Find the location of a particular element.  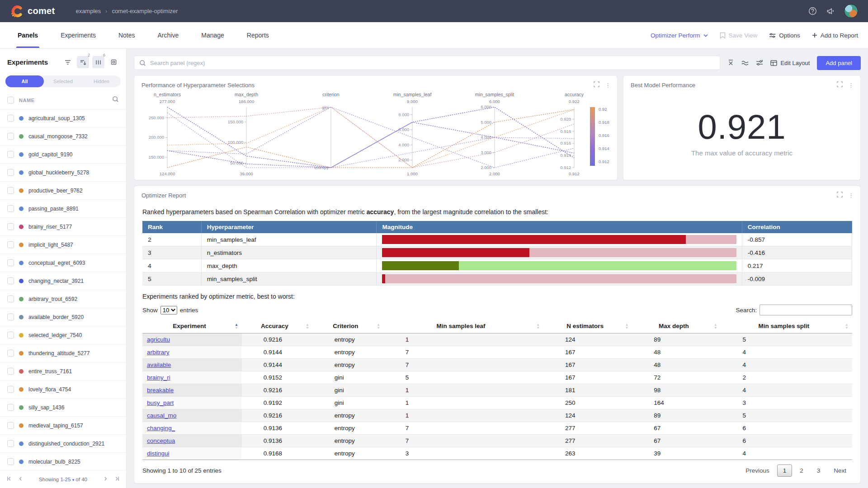

experiment-list-item: passing_paste_8891 is located at coordinates (63, 209).